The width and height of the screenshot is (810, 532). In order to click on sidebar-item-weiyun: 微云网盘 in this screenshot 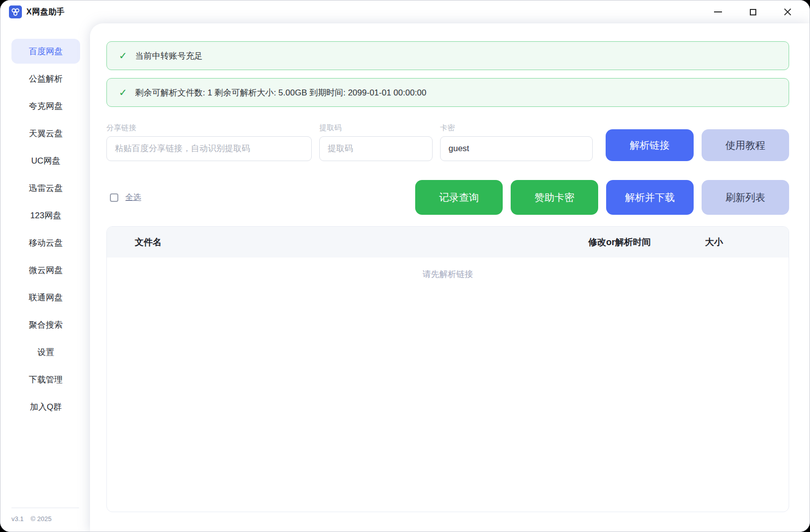, I will do `click(46, 270)`.